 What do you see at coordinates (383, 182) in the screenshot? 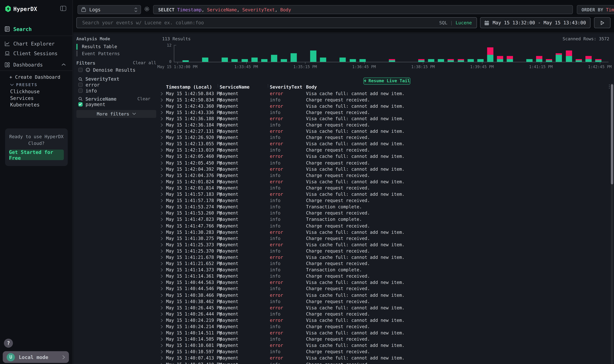
I see `table-row: May 15 1:42:01.824 PMpaymenterrorVisa ca…` at bounding box center [383, 182].